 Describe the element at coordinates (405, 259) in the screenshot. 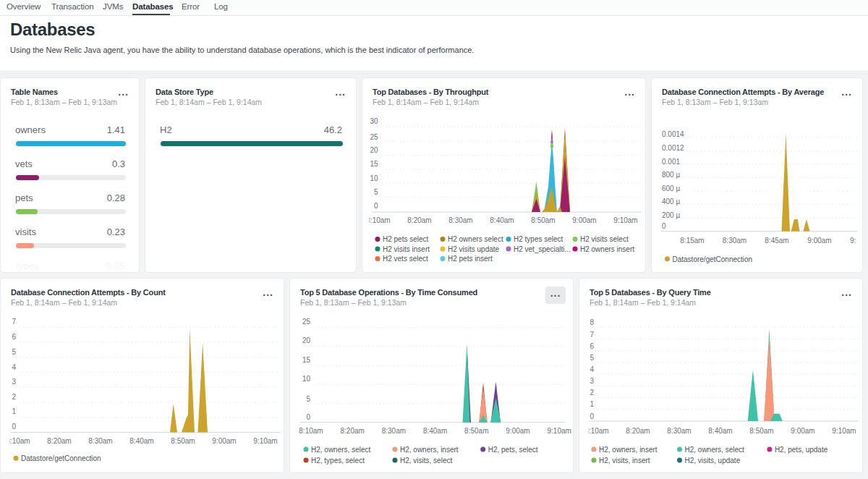

I see `svg-text: H2 vets select` at that location.